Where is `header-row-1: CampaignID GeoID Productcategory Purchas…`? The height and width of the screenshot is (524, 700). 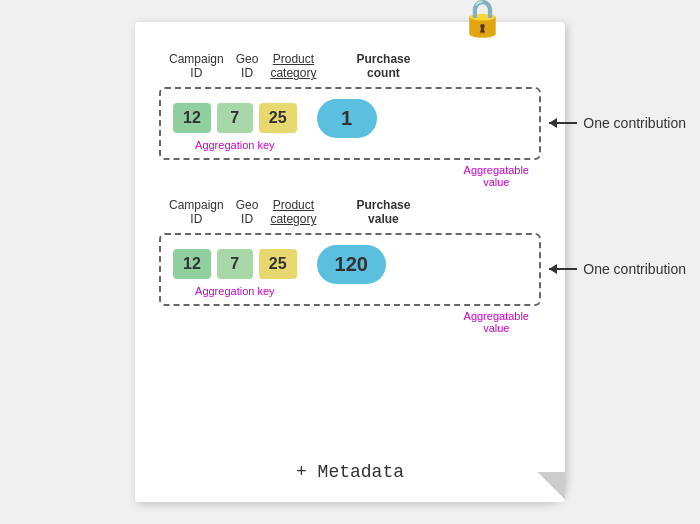
header-row-1: CampaignID GeoID Productcategory Purchas… is located at coordinates (350, 66).